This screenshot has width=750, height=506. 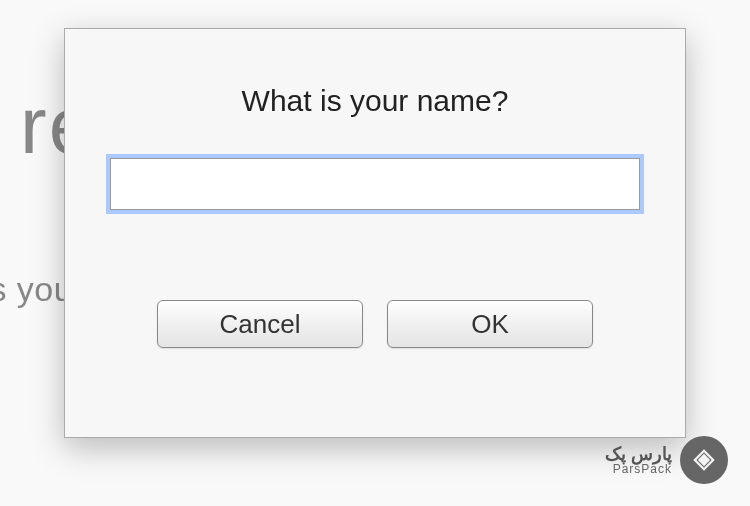 I want to click on watermark-text: پارس پک ParsPack, so click(x=638, y=460).